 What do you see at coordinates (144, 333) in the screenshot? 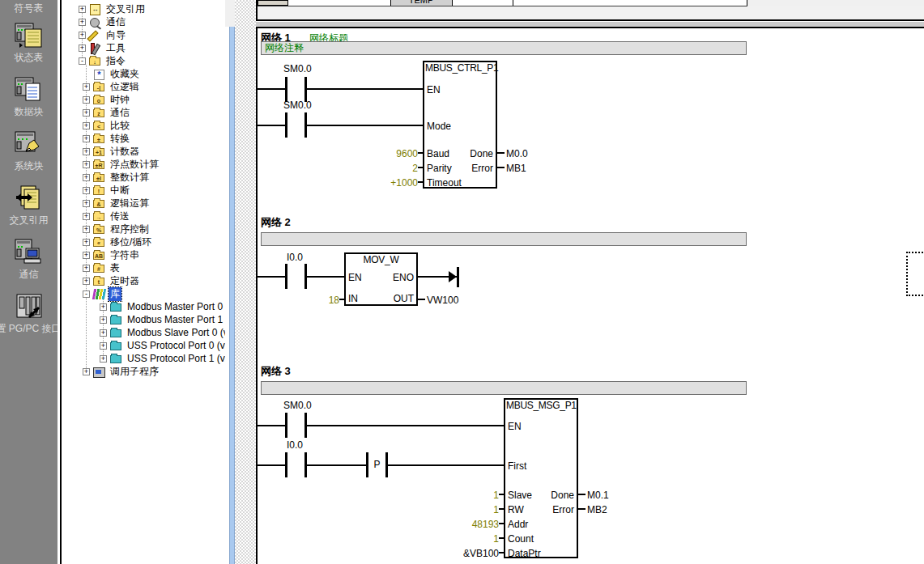
I see `tree-item-Modbus Slave Port 0 (v1.0: +Modbus Slave Port 0 (v1.0` at bounding box center [144, 333].